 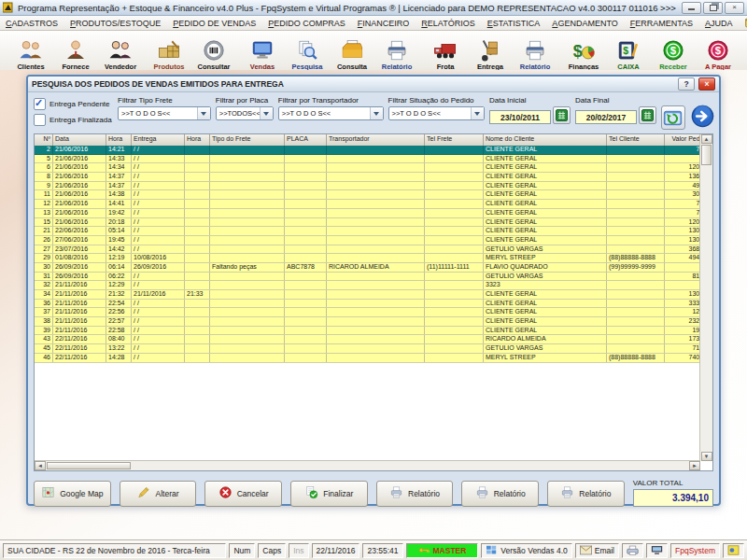 What do you see at coordinates (520, 118) in the screenshot?
I see `data-inicial-field: 23/10/2011` at bounding box center [520, 118].